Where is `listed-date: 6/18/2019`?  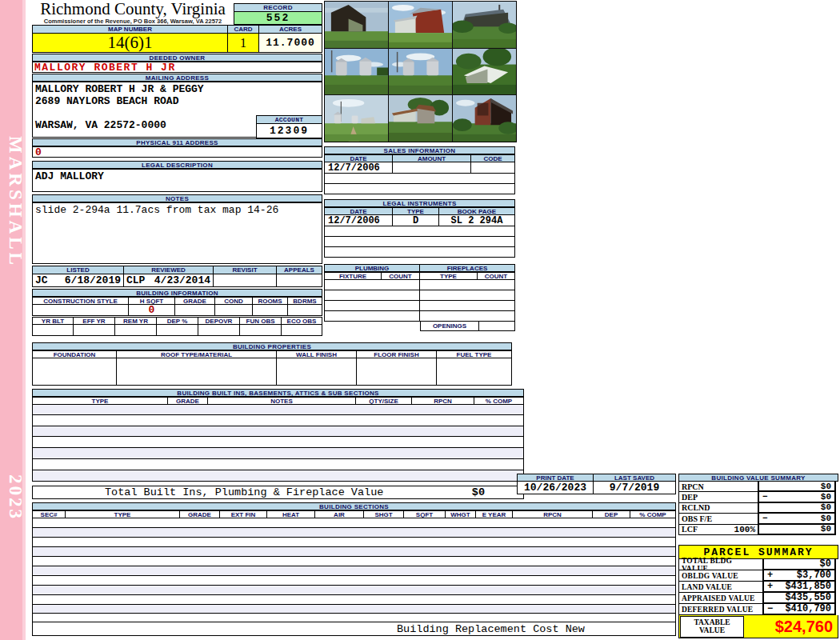
listed-date: 6/18/2019 is located at coordinates (93, 280).